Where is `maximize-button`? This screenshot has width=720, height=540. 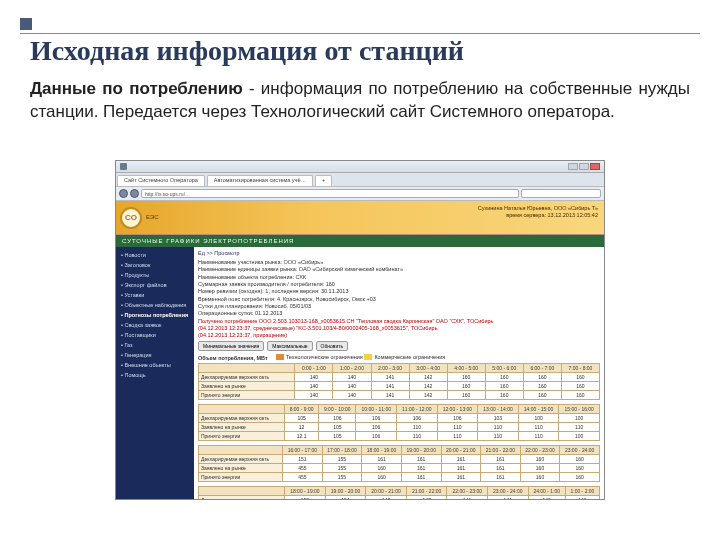 maximize-button is located at coordinates (584, 166).